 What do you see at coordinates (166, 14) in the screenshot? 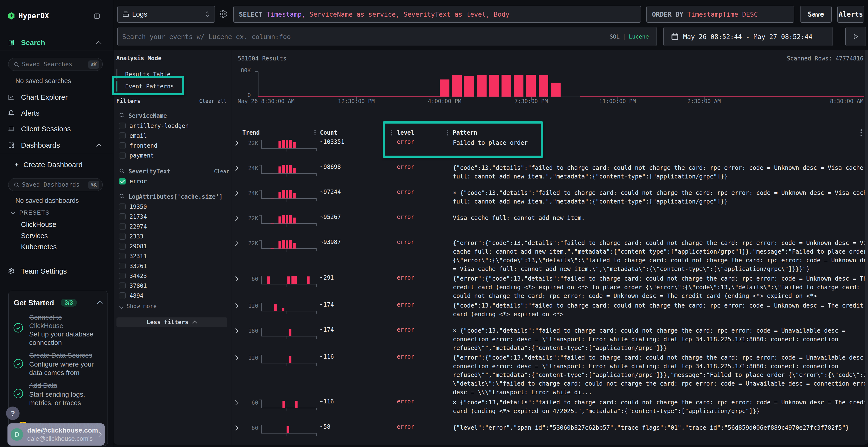
I see `source-select: Logs` at bounding box center [166, 14].